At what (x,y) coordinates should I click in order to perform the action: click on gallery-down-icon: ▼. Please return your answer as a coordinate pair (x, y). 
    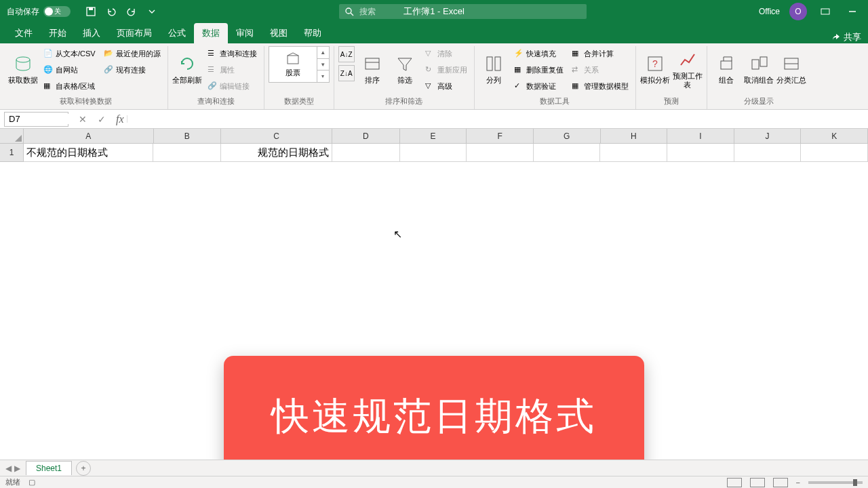
    Looking at the image, I should click on (323, 65).